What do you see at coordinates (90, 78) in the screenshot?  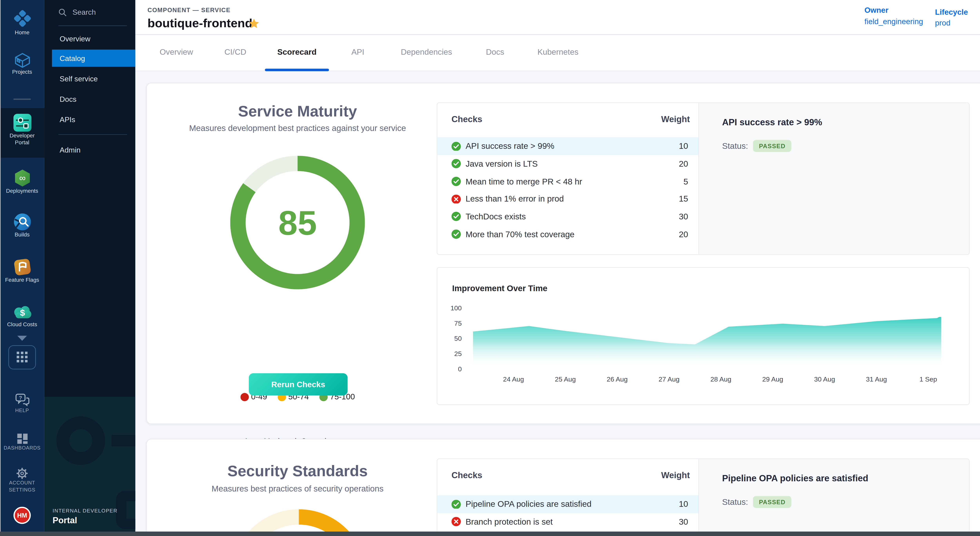 I see `sidebar-item-self-service: Self service` at bounding box center [90, 78].